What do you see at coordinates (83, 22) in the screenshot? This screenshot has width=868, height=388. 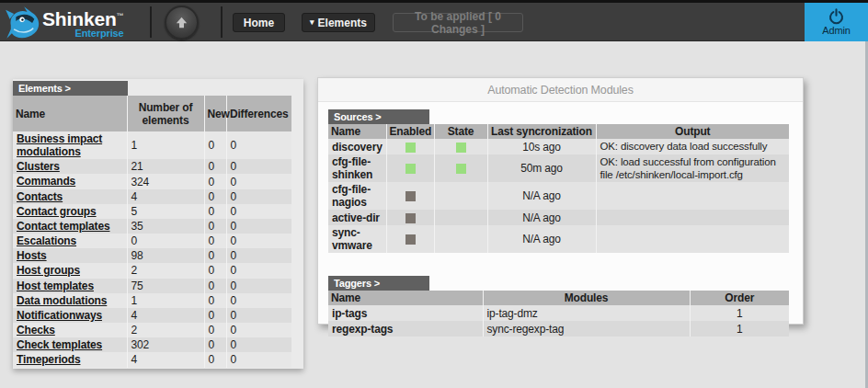 I see `logo-text: Shinken™ Enterprise` at bounding box center [83, 22].